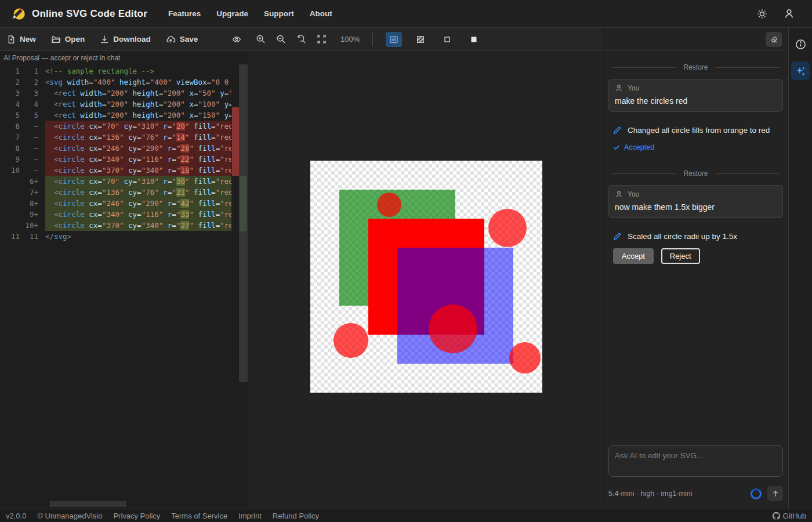  What do you see at coordinates (350, 39) in the screenshot?
I see `zoom-level: 100%` at bounding box center [350, 39].